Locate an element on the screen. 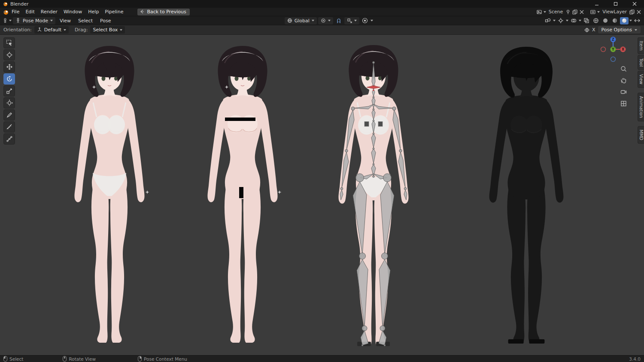  shading-caret is located at coordinates (631, 21).